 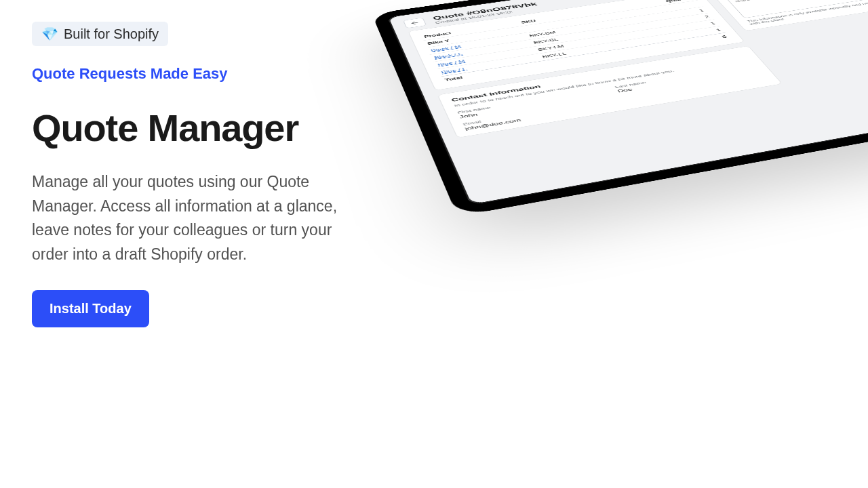 What do you see at coordinates (414, 23) in the screenshot?
I see `arrow-left-icon` at bounding box center [414, 23].